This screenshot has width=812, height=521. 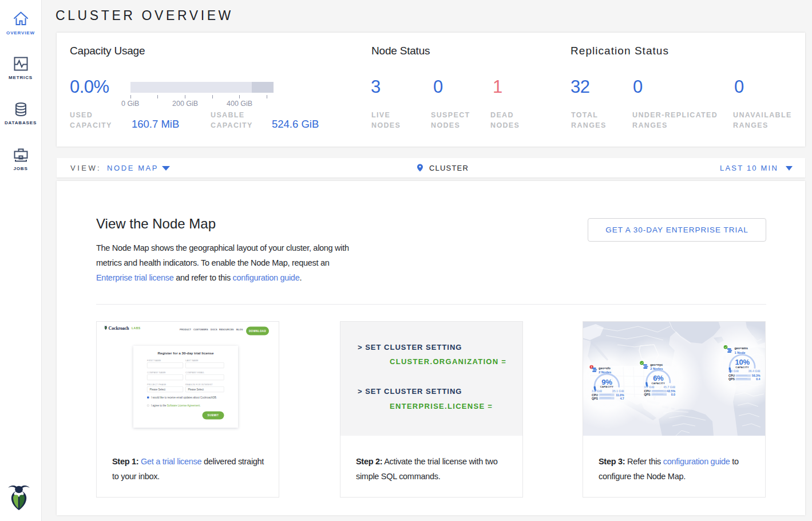 I want to click on svg-text: 45.7 GiB, so click(x=670, y=387).